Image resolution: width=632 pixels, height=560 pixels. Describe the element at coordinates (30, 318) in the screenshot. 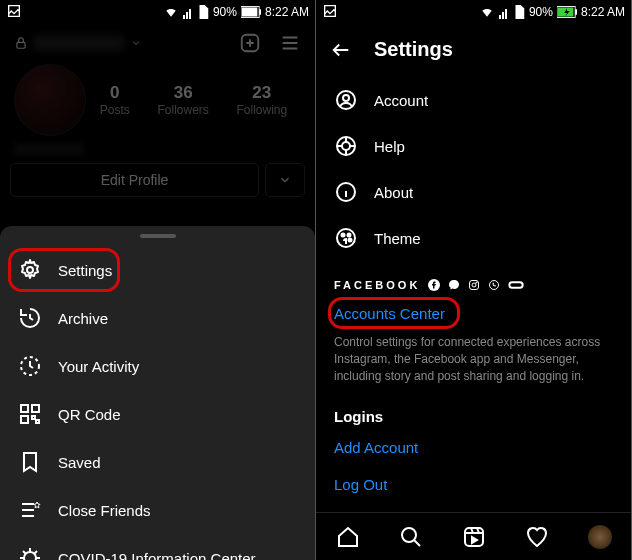

I see `archive-icon` at that location.